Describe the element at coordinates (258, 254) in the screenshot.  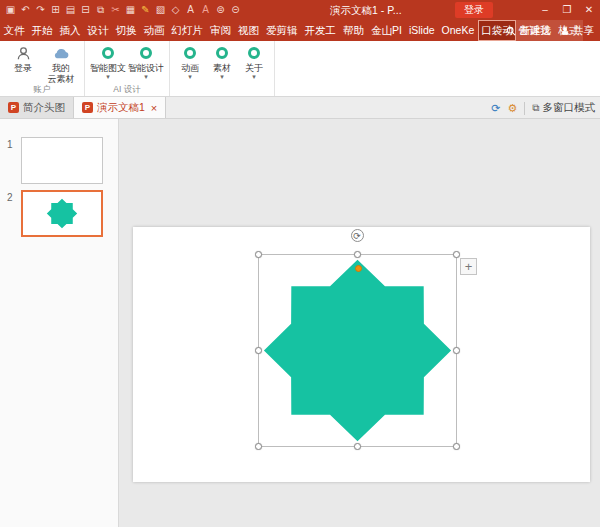
I see `resize-handle-nw` at that location.